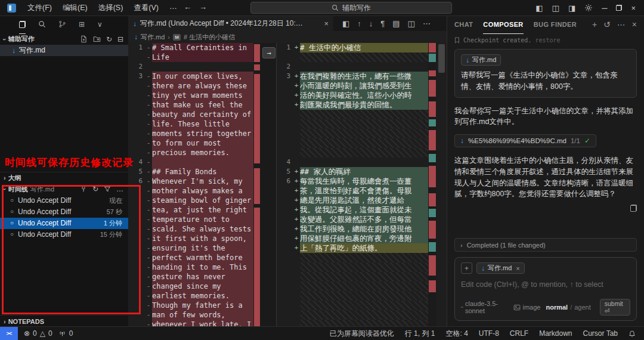 This screenshot has height=340, width=644. What do you see at coordinates (326, 24) in the screenshot?
I see `close-tab-icon: ×` at bounding box center [326, 24].